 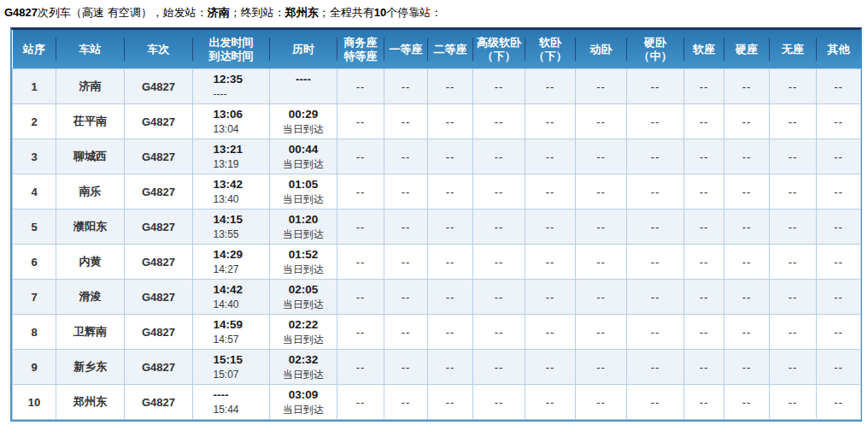 What do you see at coordinates (407, 50) in the screenshot?
I see `column-header-label: 一等座` at bounding box center [407, 50].